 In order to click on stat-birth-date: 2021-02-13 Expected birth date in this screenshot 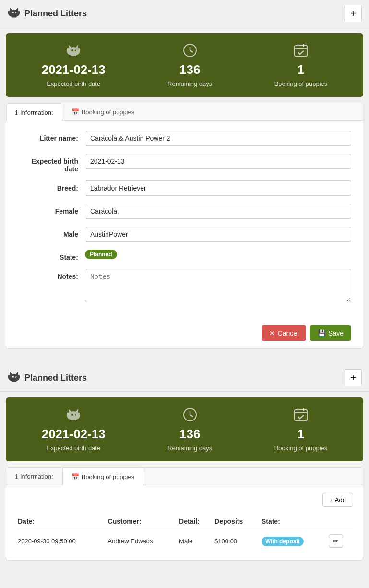, I will do `click(74, 65)`.